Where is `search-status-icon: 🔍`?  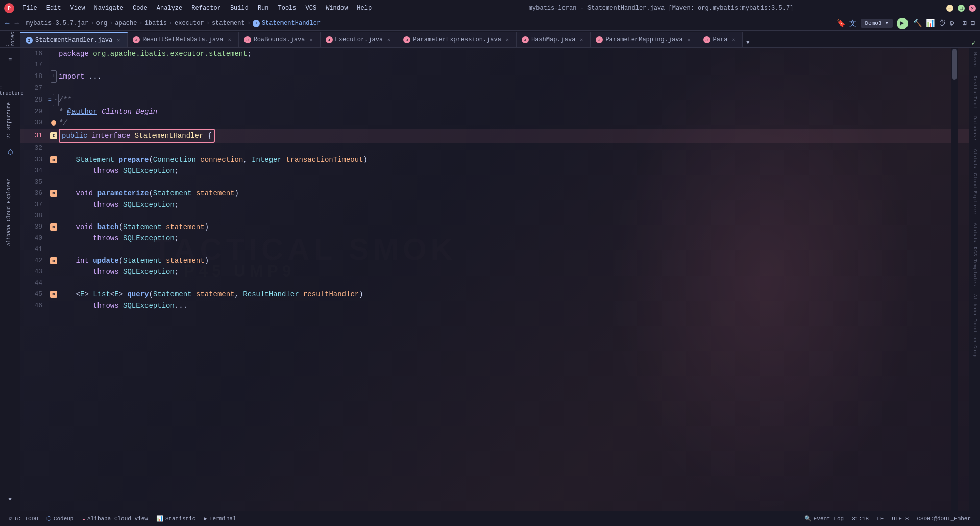
search-status-icon: 🔍 is located at coordinates (808, 518).